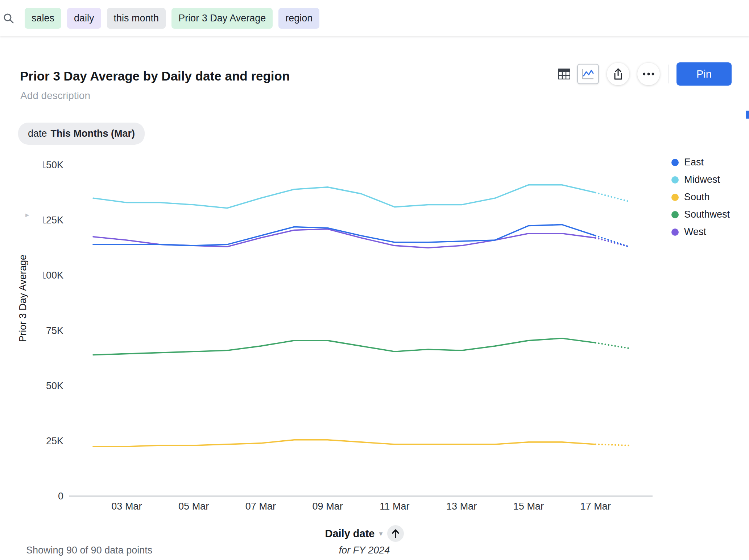  I want to click on more-options-button, so click(649, 74).